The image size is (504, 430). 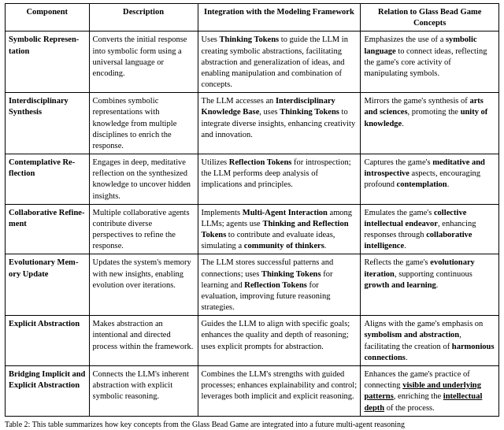 What do you see at coordinates (415, 217) in the screenshot?
I see `bold-text: collec­tive intellectual endeavor` at bounding box center [415, 217].